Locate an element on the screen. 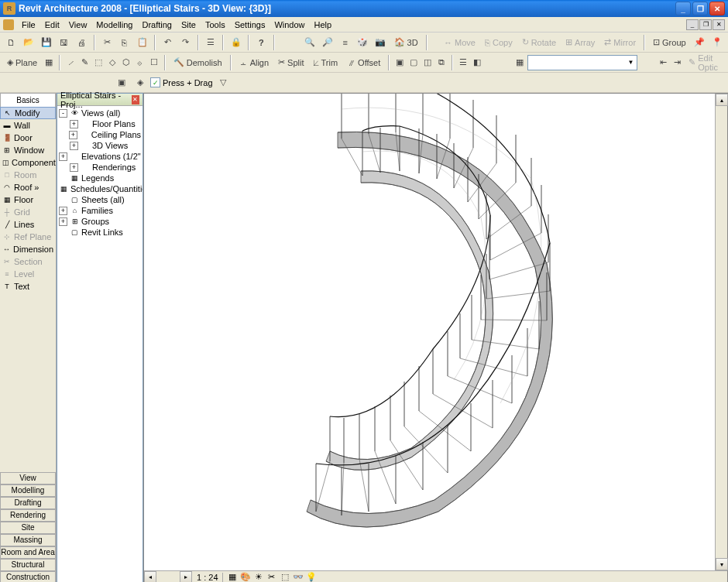  mdi-close-button: ✕ is located at coordinates (719, 25).